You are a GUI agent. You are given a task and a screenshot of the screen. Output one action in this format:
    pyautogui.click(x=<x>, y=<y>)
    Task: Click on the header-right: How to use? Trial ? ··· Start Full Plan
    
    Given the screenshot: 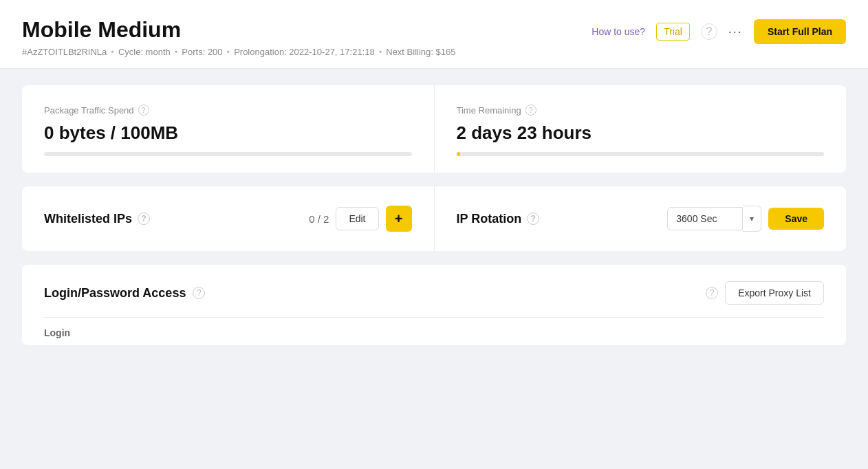 What is the action you would take?
    pyautogui.click(x=719, y=30)
    